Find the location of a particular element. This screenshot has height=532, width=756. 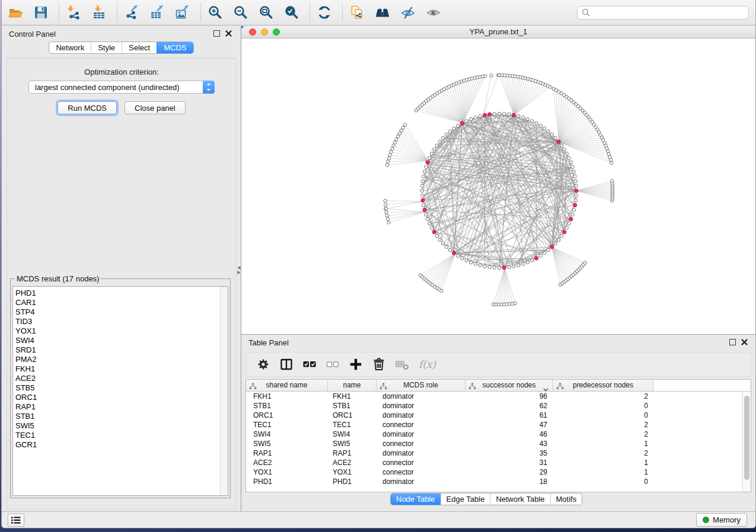

status-list-button is located at coordinates (16, 520).